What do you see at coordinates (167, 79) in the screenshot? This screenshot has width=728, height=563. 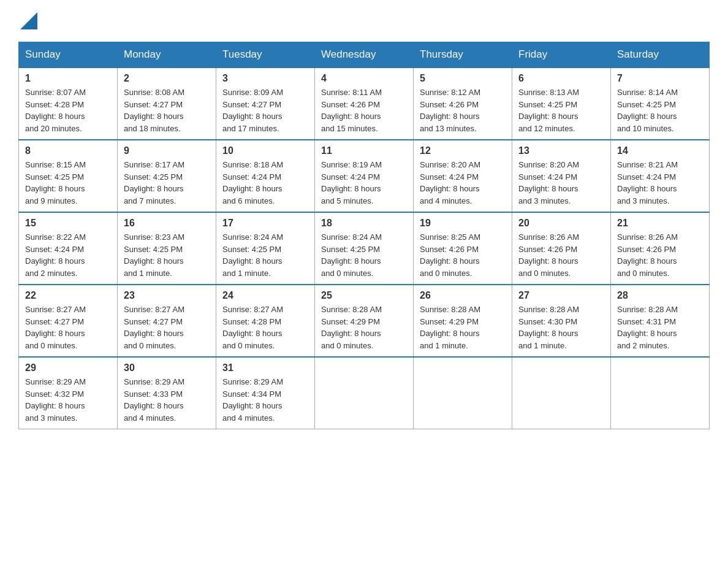 I see `day-number: 2` at bounding box center [167, 79].